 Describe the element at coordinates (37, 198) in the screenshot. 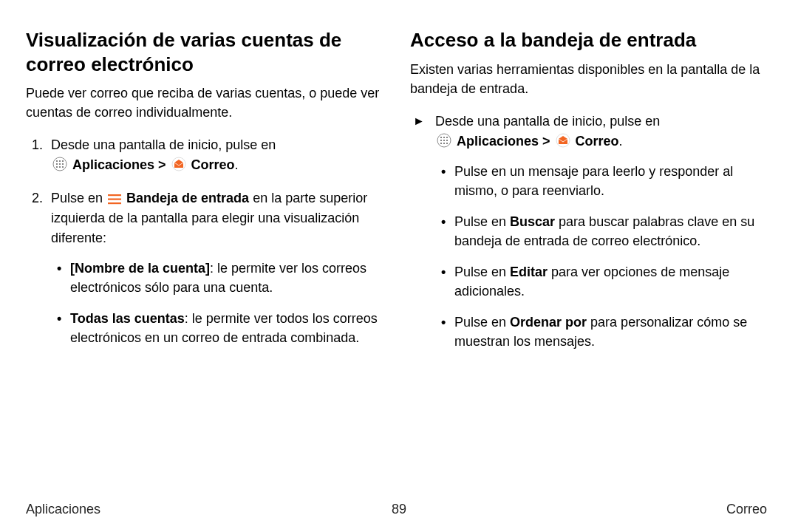

I see `step-number: 2.` at that location.